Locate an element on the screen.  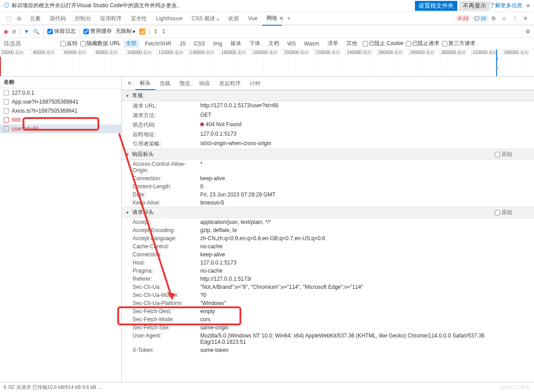
tab-application: 应用程序 is located at coordinates (111, 18).